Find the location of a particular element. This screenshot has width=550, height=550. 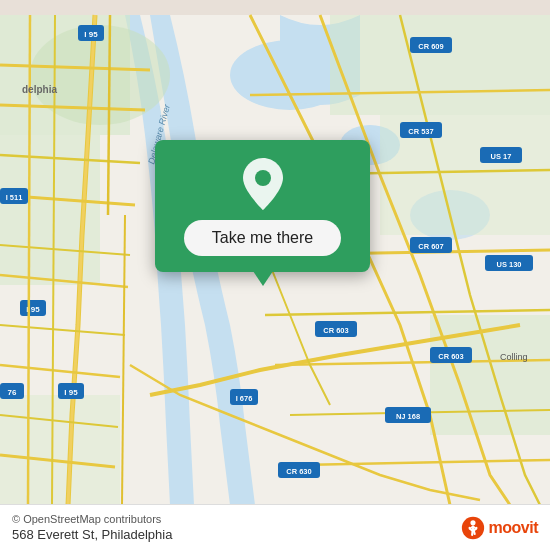

svg-text: I 676 is located at coordinates (244, 398).